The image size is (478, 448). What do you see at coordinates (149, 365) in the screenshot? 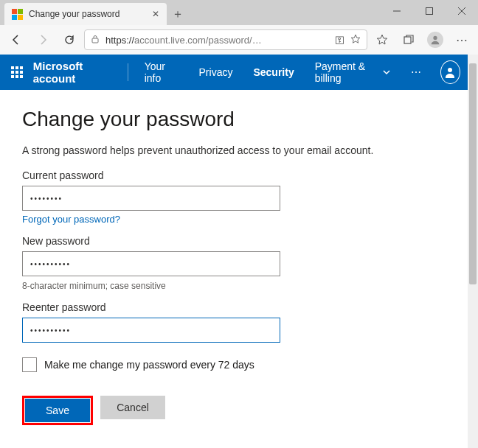
I see `periodic-change-label: Make me change my password every 72 days` at bounding box center [149, 365].